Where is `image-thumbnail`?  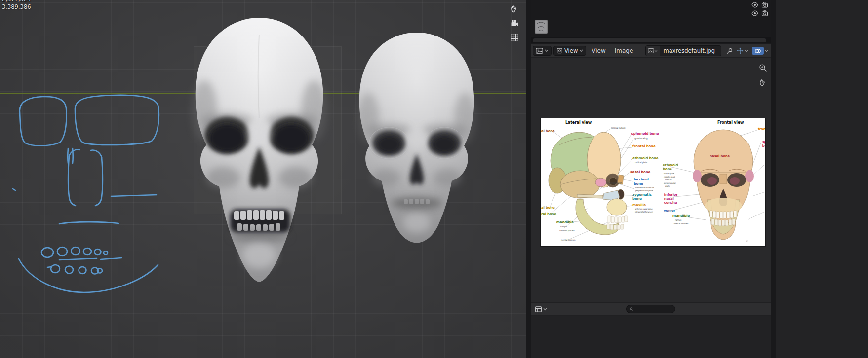 image-thumbnail is located at coordinates (541, 27).